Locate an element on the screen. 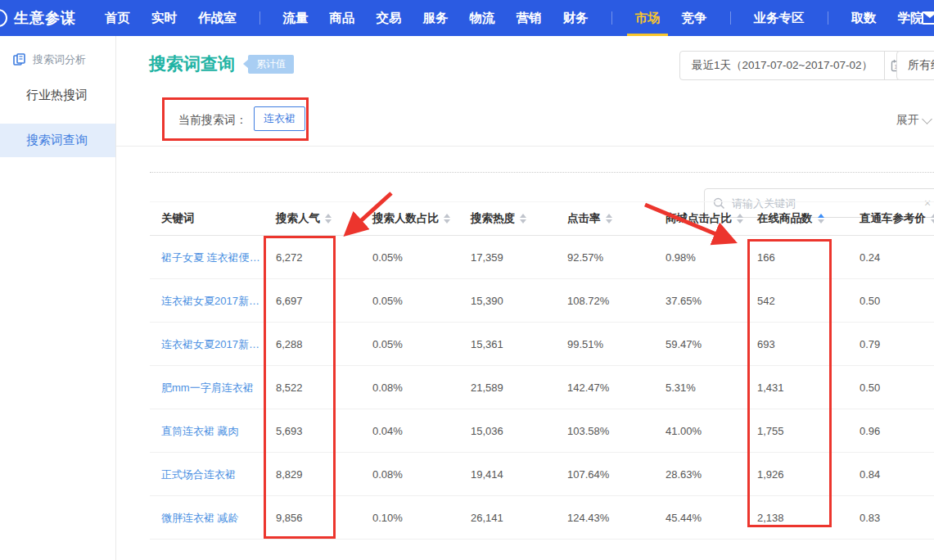  column-header: 搜索热度 is located at coordinates (508, 219).